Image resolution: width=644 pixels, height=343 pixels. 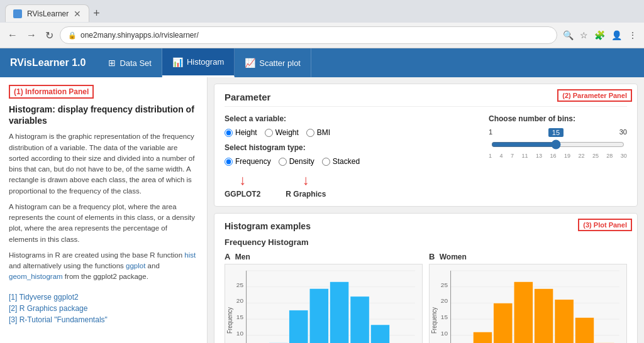 What do you see at coordinates (36, 276) in the screenshot?
I see `geom-histogram-link: geom_histogram` at bounding box center [36, 276].